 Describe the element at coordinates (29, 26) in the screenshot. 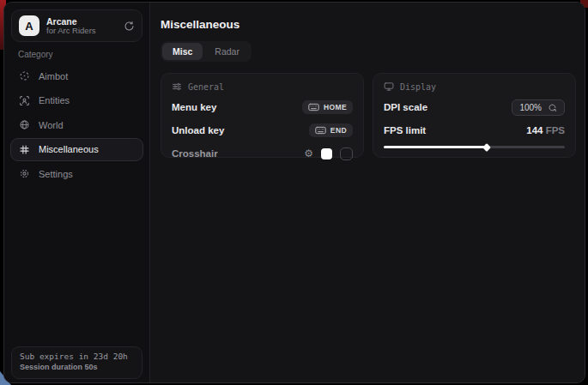

I see `app-logo: A` at that location.